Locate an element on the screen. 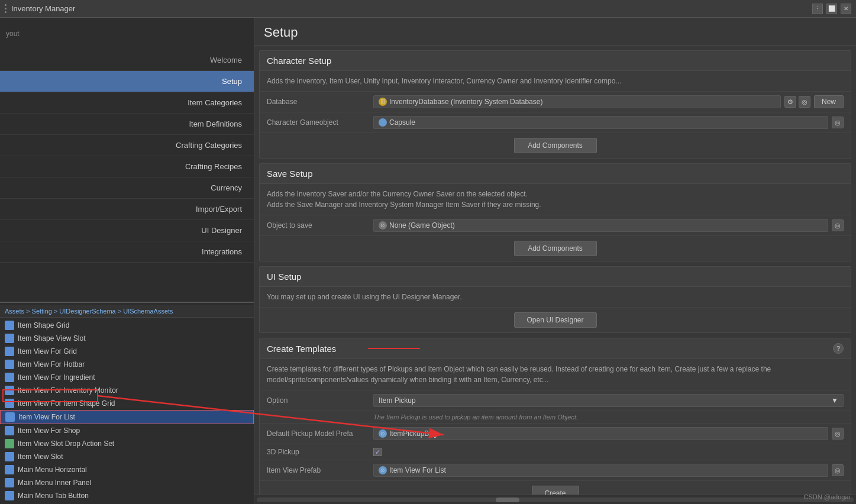 This screenshot has width=856, height=504. item-view-prefab-controls: ◎ is located at coordinates (838, 470).